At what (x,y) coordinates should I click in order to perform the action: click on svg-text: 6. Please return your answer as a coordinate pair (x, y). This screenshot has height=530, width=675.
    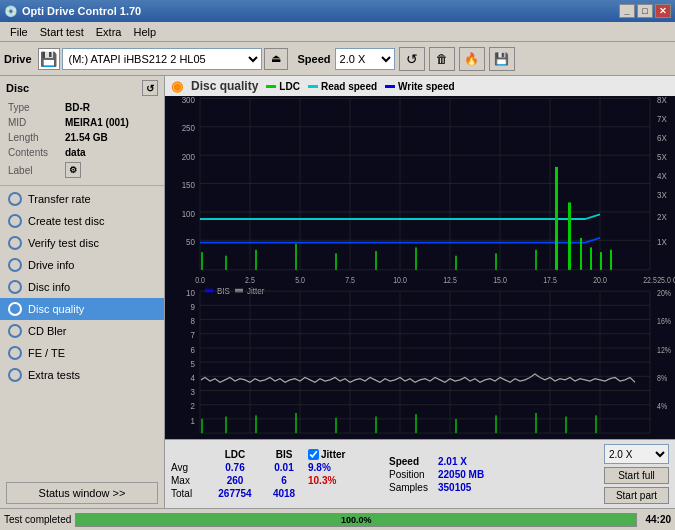
    Looking at the image, I should click on (194, 350).